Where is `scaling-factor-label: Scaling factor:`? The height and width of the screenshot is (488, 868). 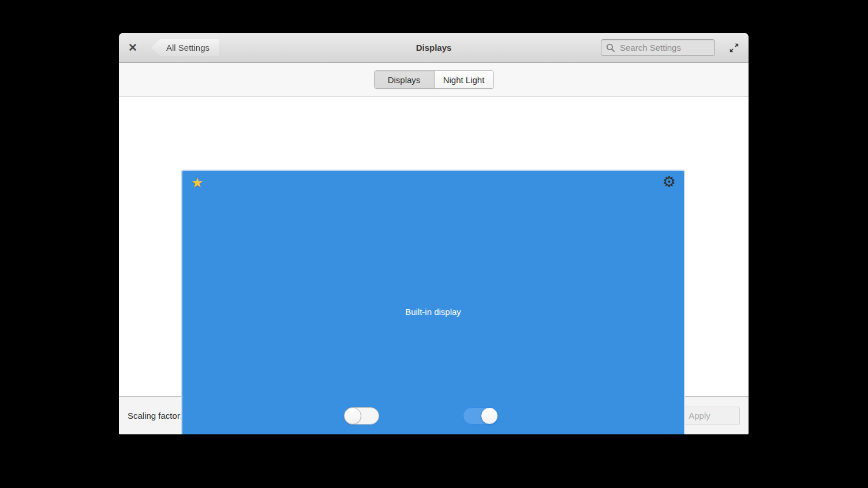 scaling-factor-label: Scaling factor: is located at coordinates (155, 415).